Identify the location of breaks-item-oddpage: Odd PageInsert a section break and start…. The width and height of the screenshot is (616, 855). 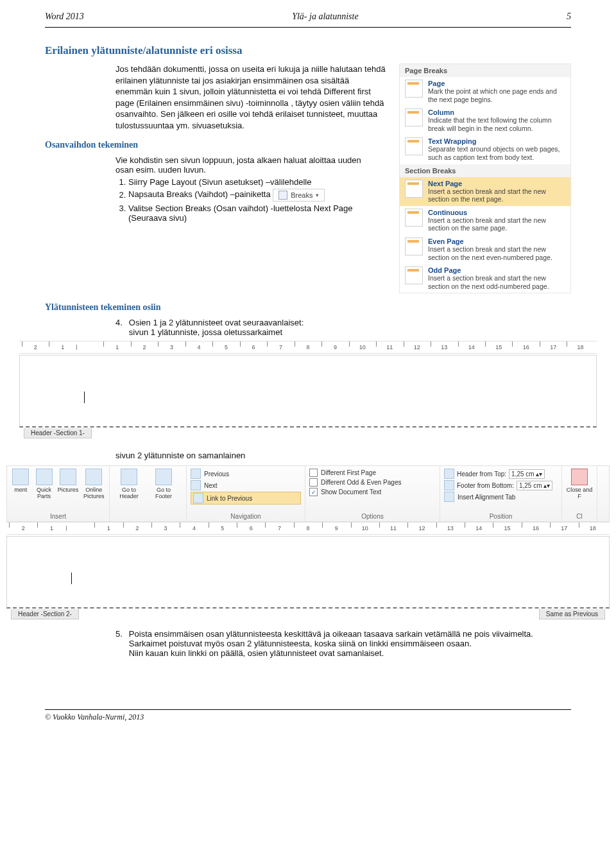
(485, 279).